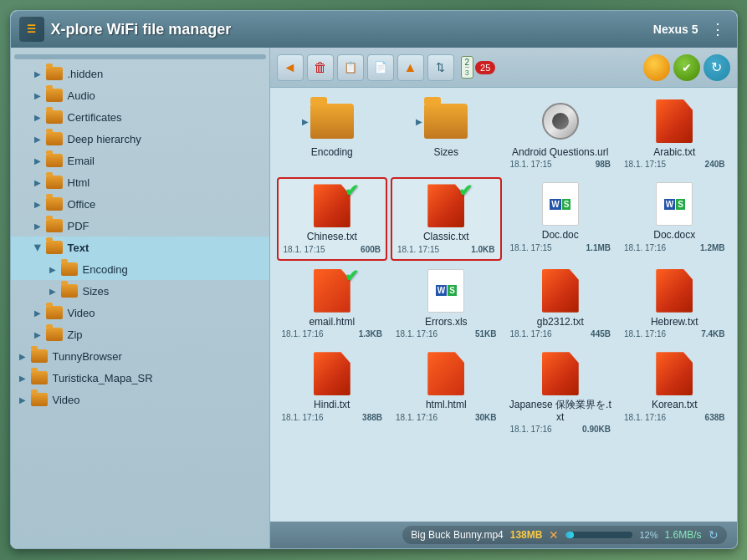 The width and height of the screenshot is (747, 560). What do you see at coordinates (657, 68) in the screenshot?
I see `orange-circle-button` at bounding box center [657, 68].